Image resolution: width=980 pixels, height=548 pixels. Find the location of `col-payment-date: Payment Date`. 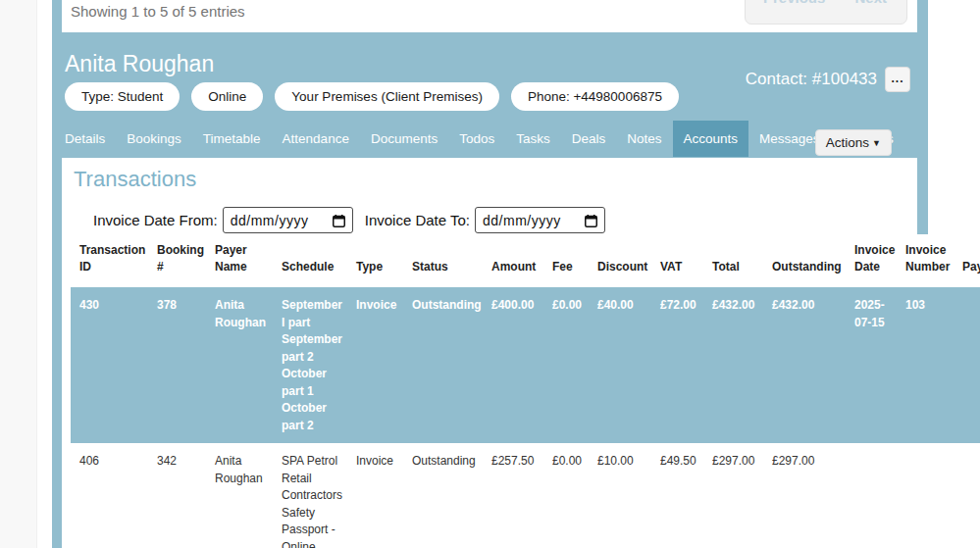

col-payment-date: Payment Date is located at coordinates (967, 261).